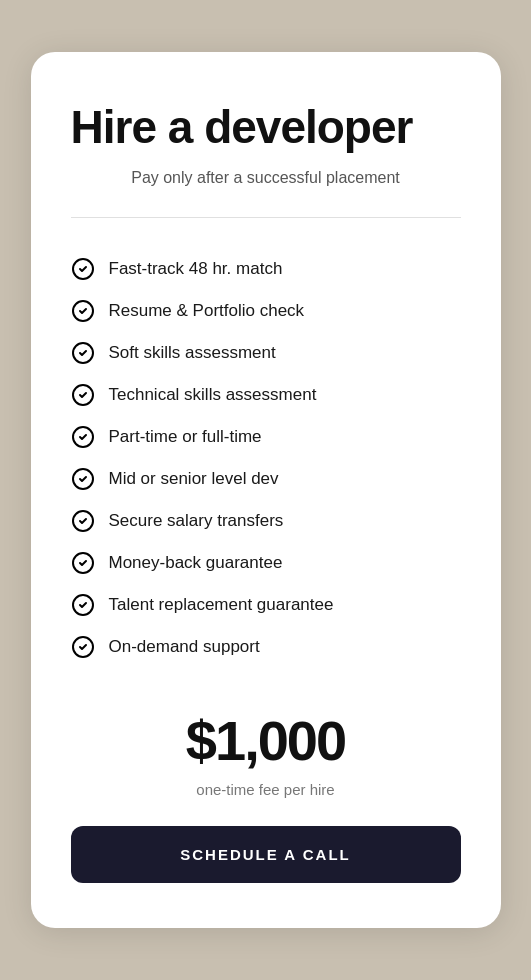 This screenshot has width=531, height=980. I want to click on feature-label: Technical skills assessment, so click(213, 395).